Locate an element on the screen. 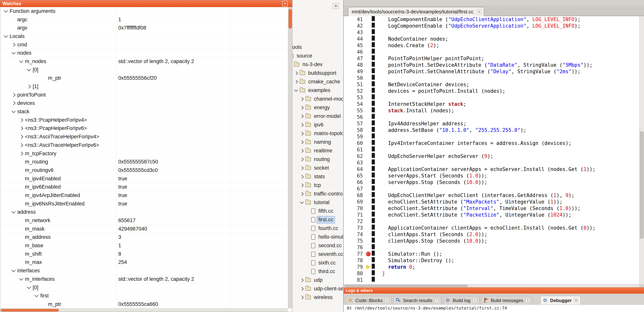 The width and height of the screenshot is (644, 312). line-number: 50 is located at coordinates (354, 78).